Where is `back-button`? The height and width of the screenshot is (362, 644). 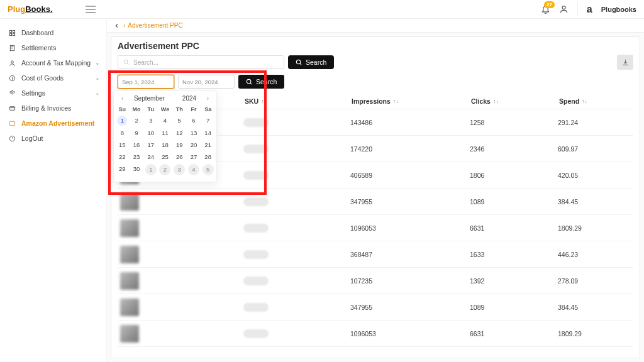
back-button is located at coordinates (117, 26).